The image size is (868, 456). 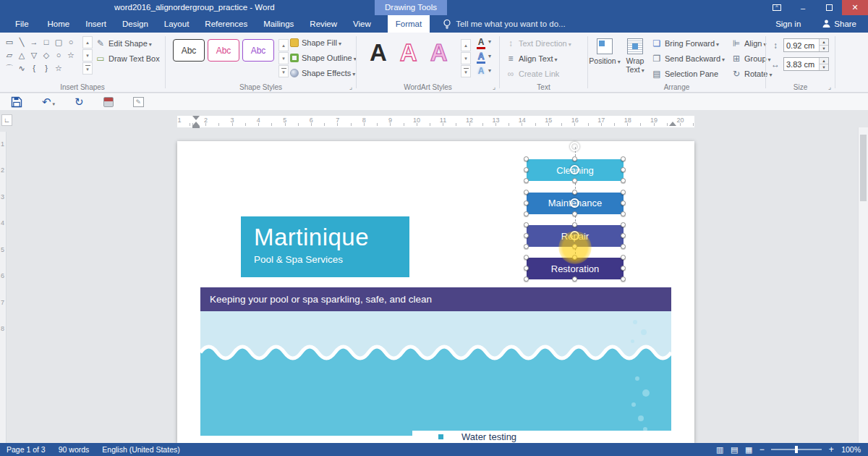 What do you see at coordinates (22, 42) in the screenshot?
I see `shape-glyph: ╲` at bounding box center [22, 42].